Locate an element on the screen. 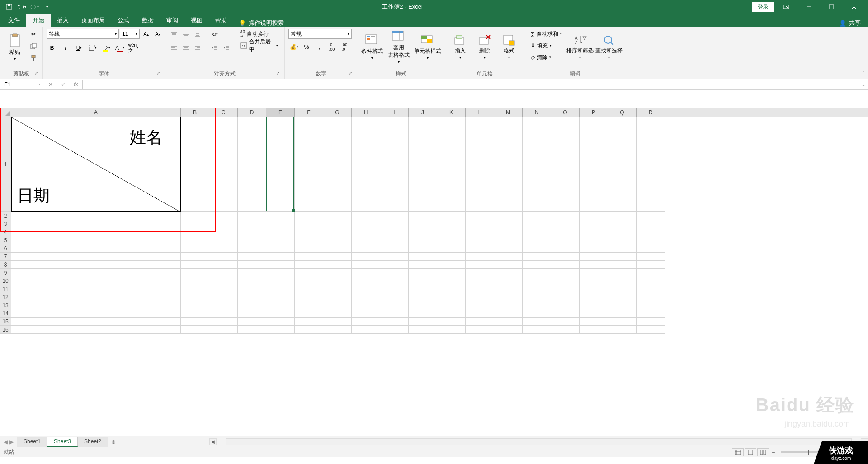 The height and width of the screenshot is (464, 868). cell-J2 is located at coordinates (423, 216).